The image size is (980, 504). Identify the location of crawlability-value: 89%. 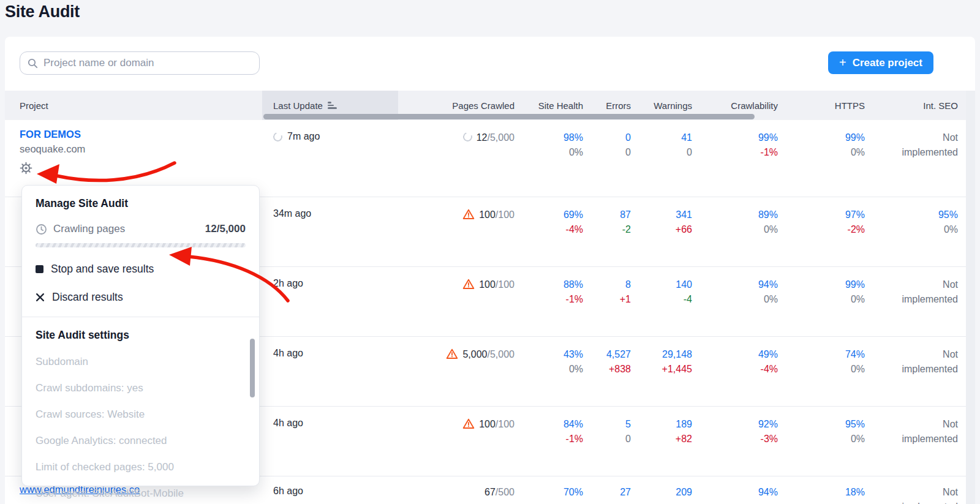
(735, 215).